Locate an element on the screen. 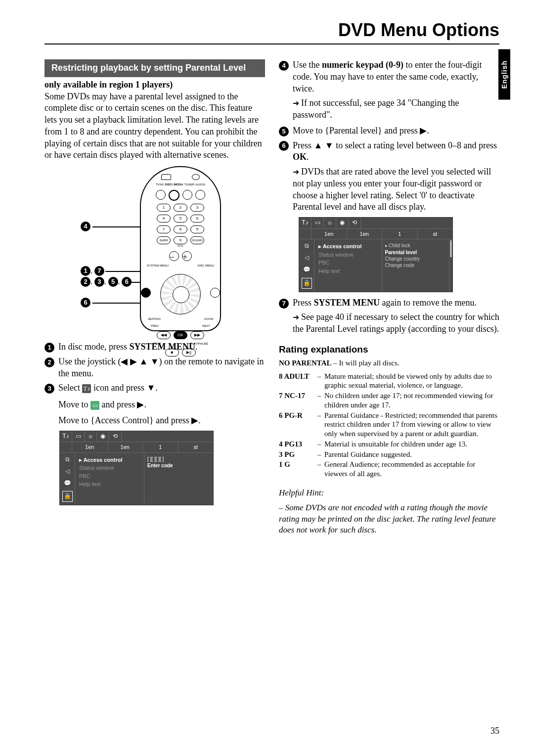 This screenshot has height=756, width=534. step-6-sub: DVDs that are rated above the level you … is located at coordinates (396, 190).